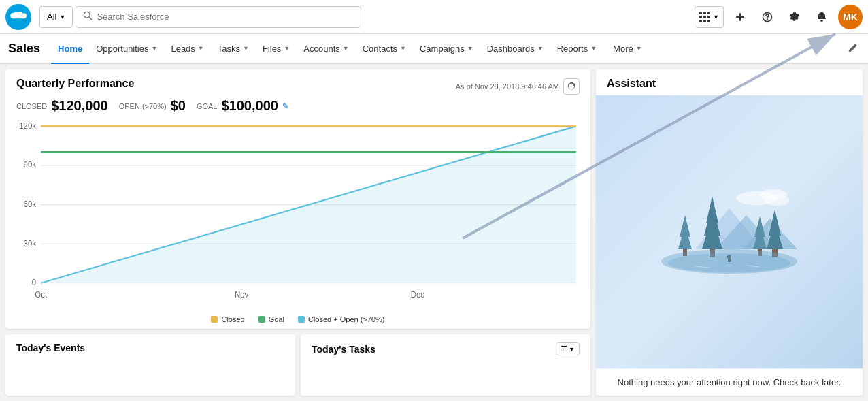 This screenshot has height=401, width=868. What do you see at coordinates (246, 48) in the screenshot?
I see `tasks-chevron-icon: ▼` at bounding box center [246, 48].